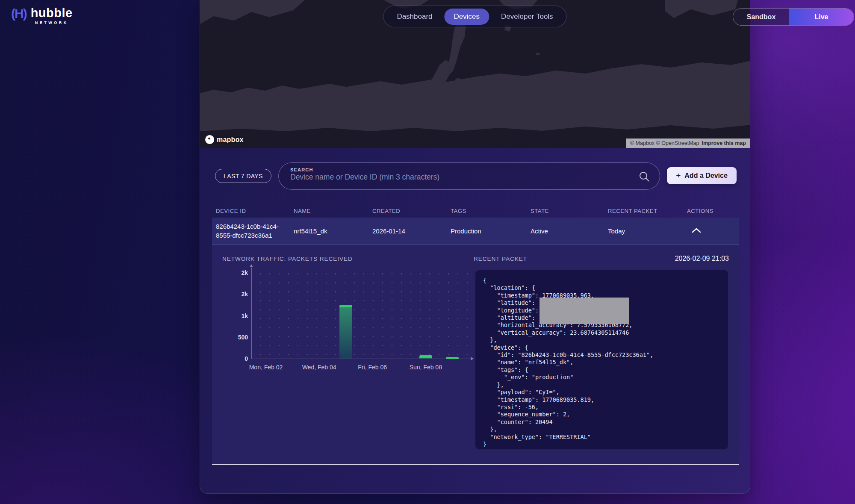  I want to click on map-attribution: © Mapbox © OpenStreetMap Improve this ma…, so click(688, 143).